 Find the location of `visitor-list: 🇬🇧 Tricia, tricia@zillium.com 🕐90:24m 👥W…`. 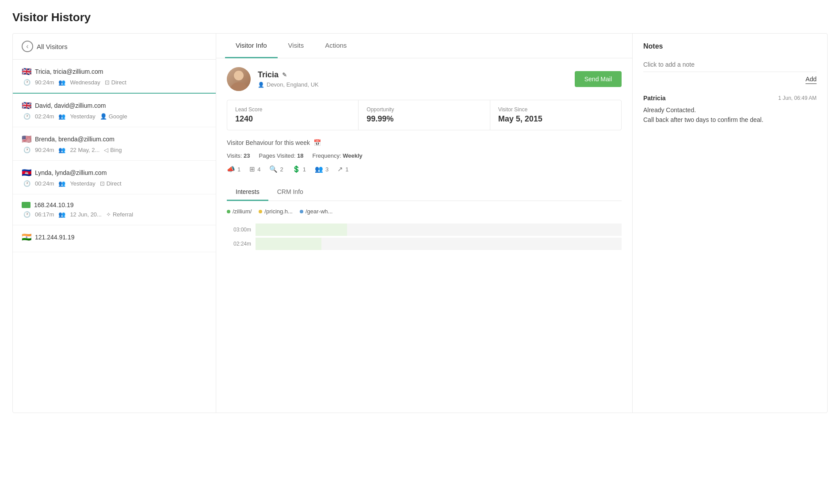

visitor-list: 🇬🇧 Tricia, tricia@zillium.com 🕐90:24m 👥W… is located at coordinates (114, 156).